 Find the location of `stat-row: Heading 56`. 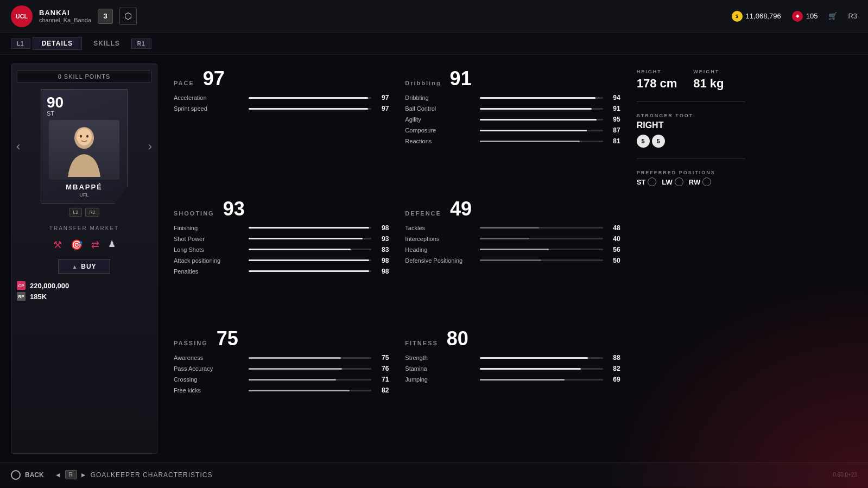

stat-row: Heading 56 is located at coordinates (512, 250).